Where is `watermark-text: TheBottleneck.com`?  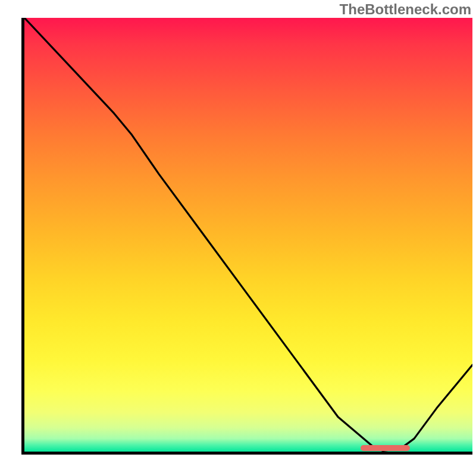 watermark-text: TheBottleneck.com is located at coordinates (406, 10).